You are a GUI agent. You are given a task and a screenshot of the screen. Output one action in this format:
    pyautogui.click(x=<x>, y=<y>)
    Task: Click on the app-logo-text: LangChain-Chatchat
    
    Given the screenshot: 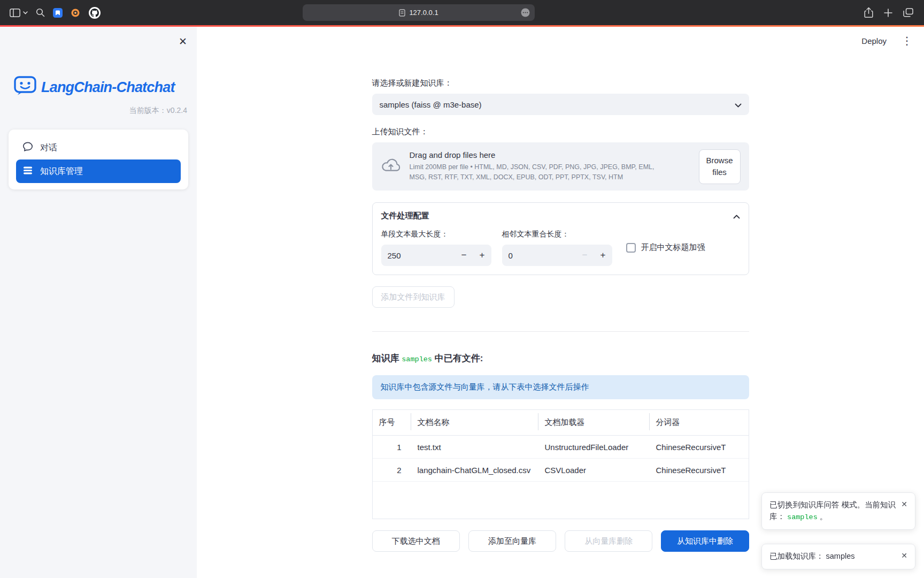 What is the action you would take?
    pyautogui.click(x=108, y=88)
    